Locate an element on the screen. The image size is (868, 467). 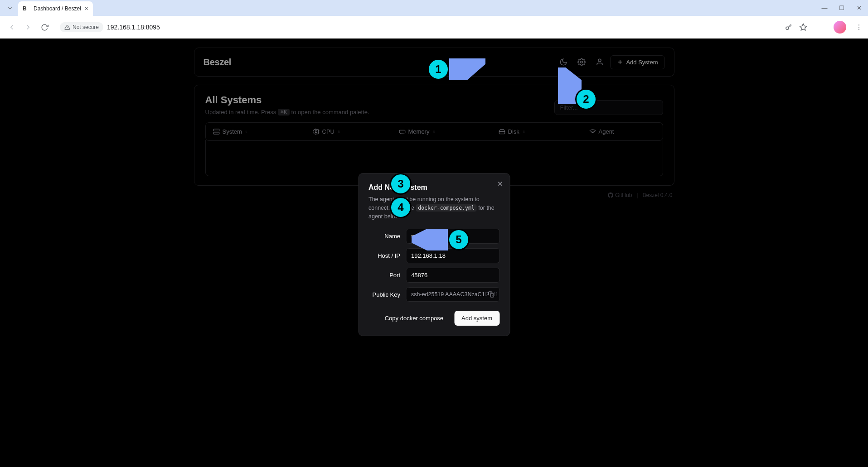
add-system-label: Add System is located at coordinates (642, 63).